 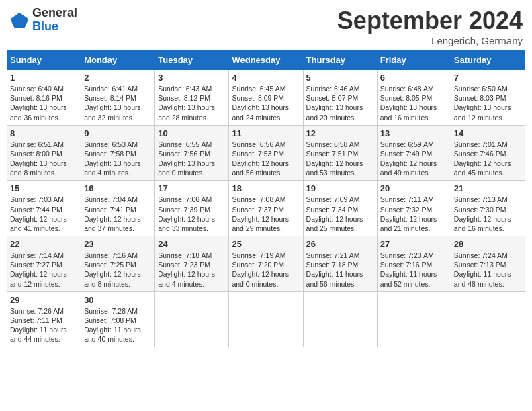 What do you see at coordinates (44, 188) in the screenshot?
I see `day-number: 15` at bounding box center [44, 188].